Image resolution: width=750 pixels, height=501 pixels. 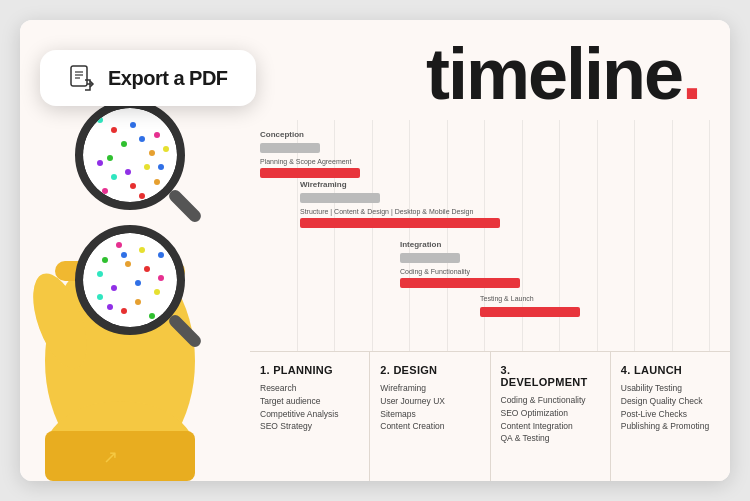 I want to click on export-pdf-button: Export a PDF, so click(x=148, y=78).